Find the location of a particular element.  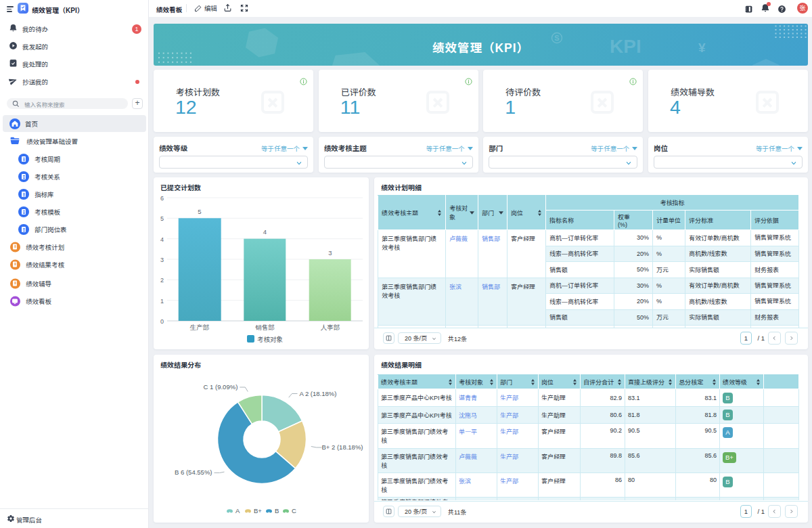

svg-text: B is located at coordinates (277, 510).